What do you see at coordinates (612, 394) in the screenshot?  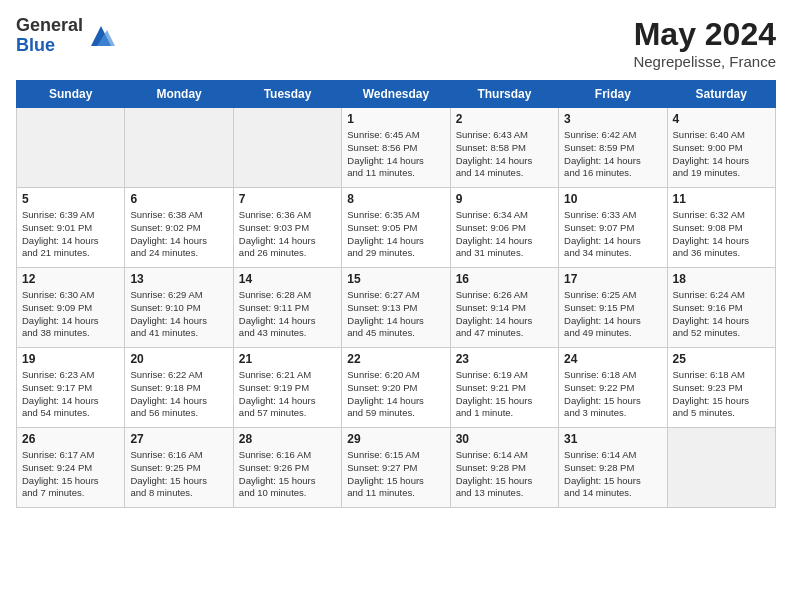 I see `day-info: Sunrise: 6:18 AM Sunset: 9:22 PM Dayligh…` at bounding box center [612, 394].